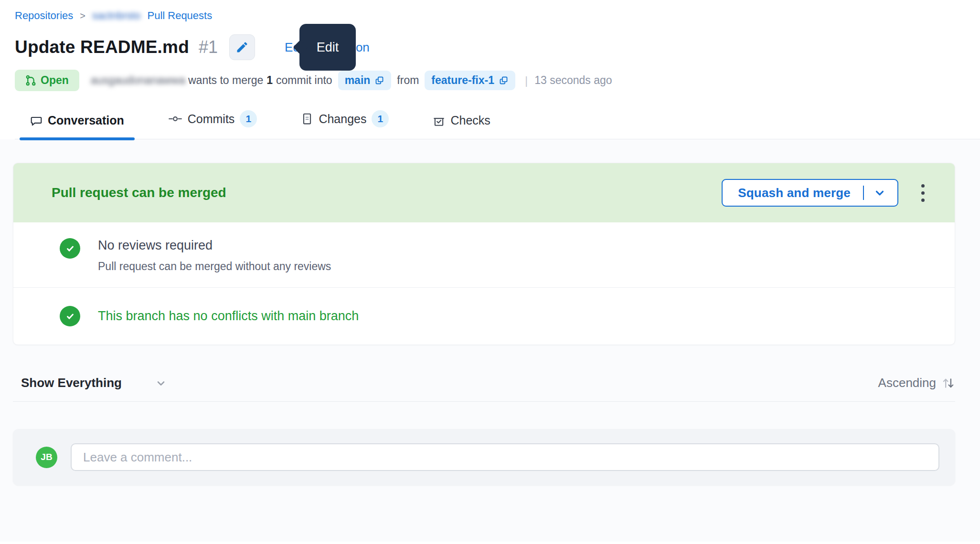  What do you see at coordinates (923, 193) in the screenshot?
I see `more-options-button` at bounding box center [923, 193].